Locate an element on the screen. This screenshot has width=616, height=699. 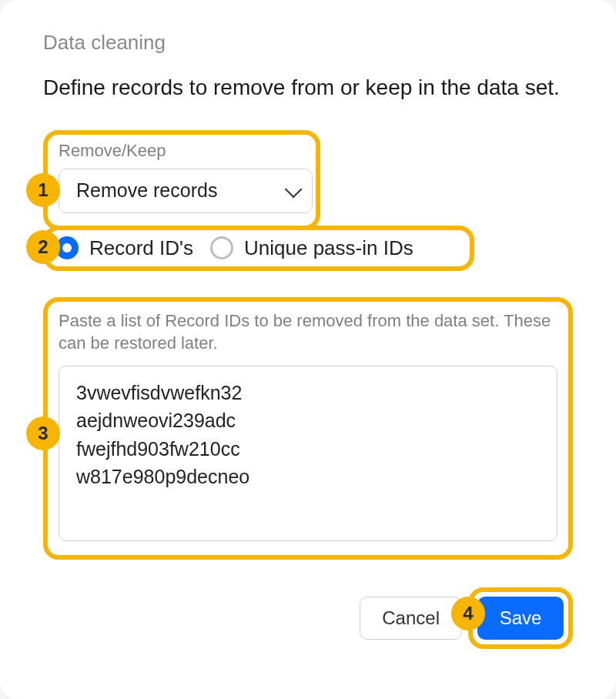
step1-highlight: Remove/Keep Remove records is located at coordinates (182, 180).